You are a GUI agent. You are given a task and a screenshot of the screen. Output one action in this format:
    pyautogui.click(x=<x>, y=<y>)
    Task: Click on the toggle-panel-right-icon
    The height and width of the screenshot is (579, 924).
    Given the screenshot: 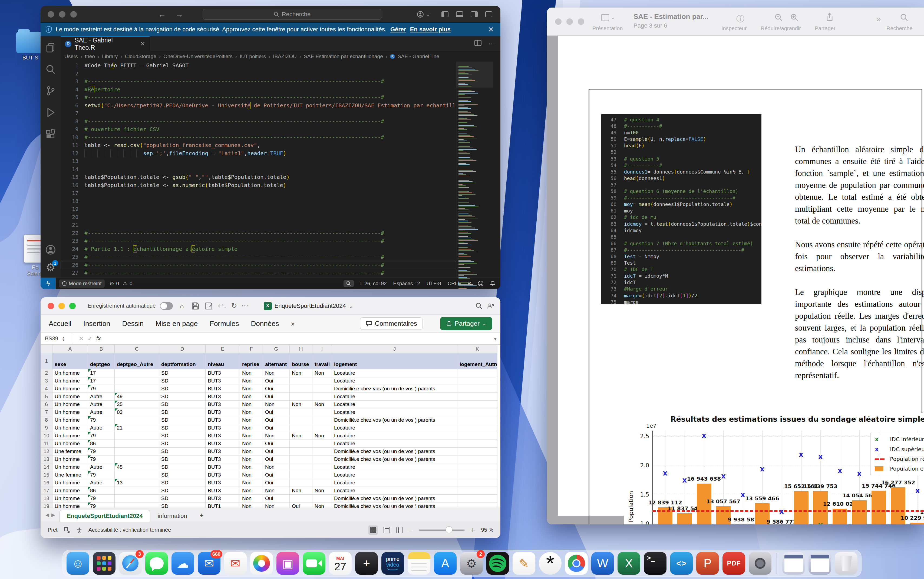 What is the action you would take?
    pyautogui.click(x=474, y=15)
    